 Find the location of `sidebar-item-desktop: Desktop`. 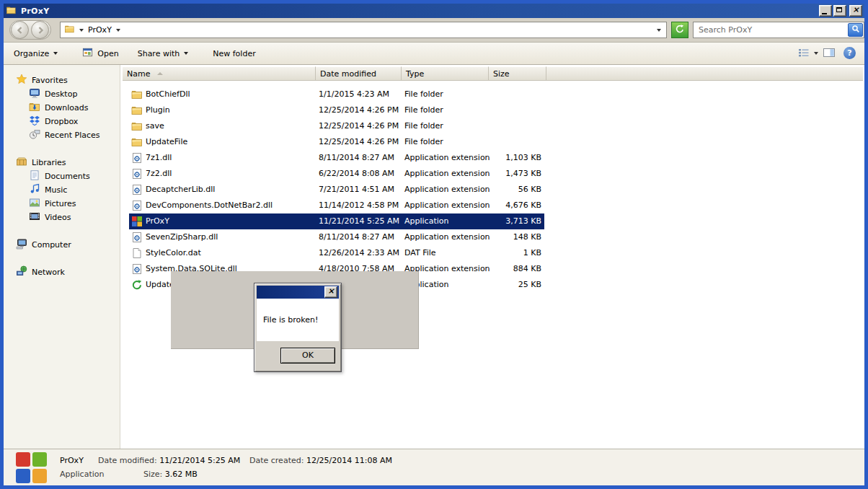

sidebar-item-desktop: Desktop is located at coordinates (53, 94).